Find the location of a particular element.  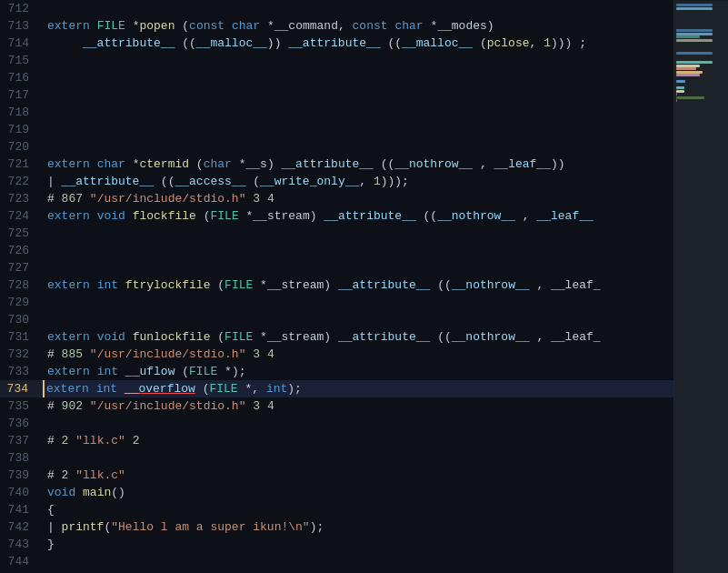

line-number: 718 is located at coordinates (22, 113).